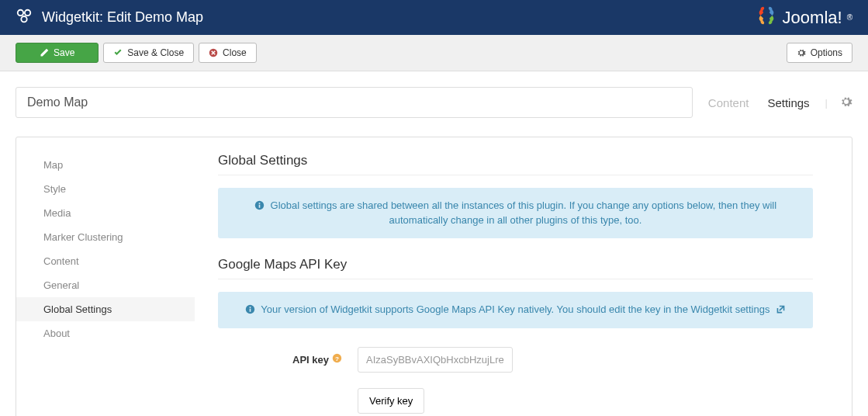  I want to click on joomla-brand-text: Joomla!, so click(813, 18).